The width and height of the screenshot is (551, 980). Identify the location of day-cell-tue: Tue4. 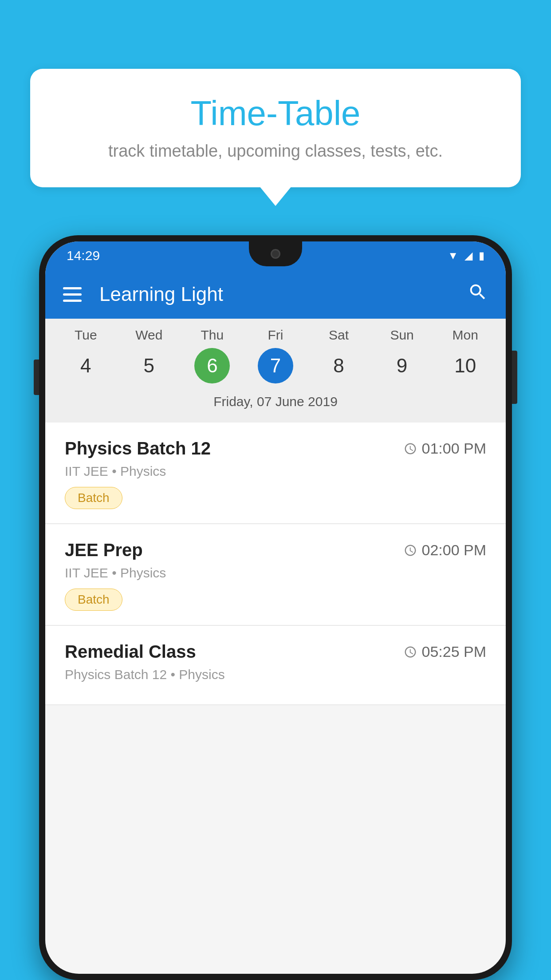
(86, 356).